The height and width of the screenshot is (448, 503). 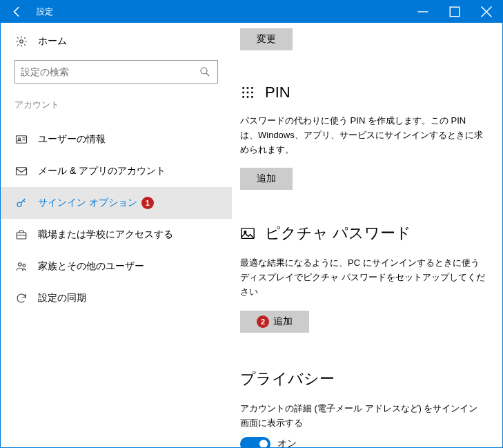 What do you see at coordinates (363, 277) in the screenshot?
I see `picture-description: 最適な結果になるように、PC にサインインするときに使うディスプレイでピクチャ …` at bounding box center [363, 277].